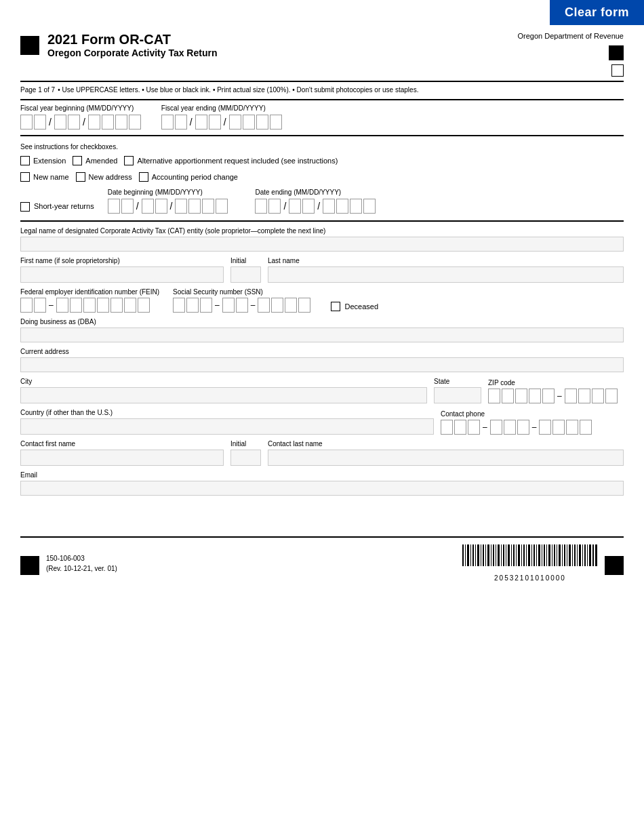 The height and width of the screenshot is (834, 644). I want to click on fy-end-yyyy1, so click(235, 122).